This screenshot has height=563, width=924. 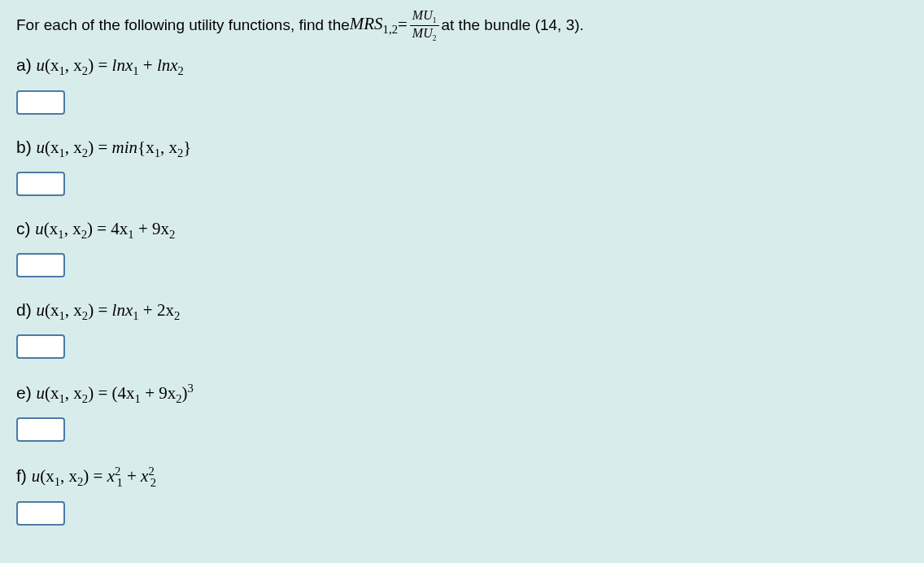 What do you see at coordinates (462, 312) in the screenshot?
I see `question-d-text: d) u(x1, x2) = lnx1 + 2x2` at bounding box center [462, 312].